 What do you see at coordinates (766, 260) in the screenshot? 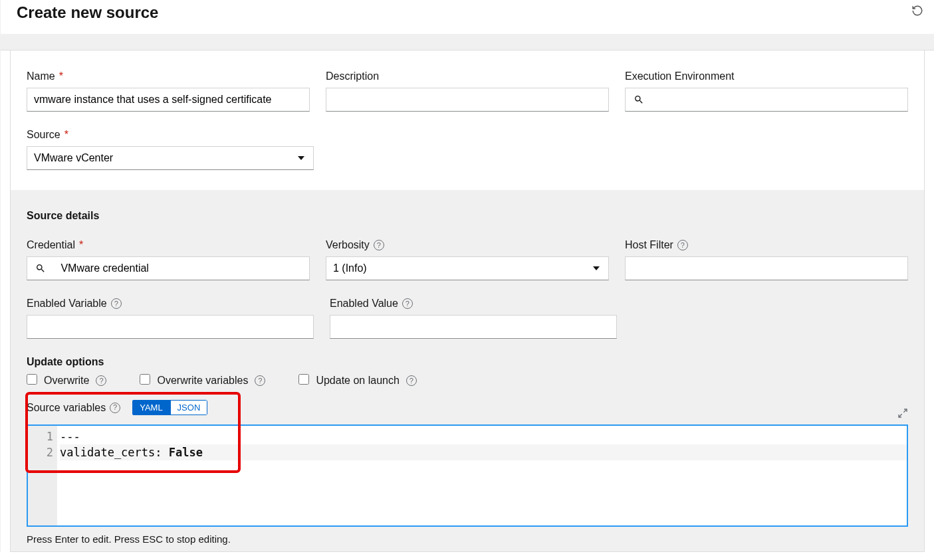
I see `host-filter-field: Host Filter ?` at bounding box center [766, 260].